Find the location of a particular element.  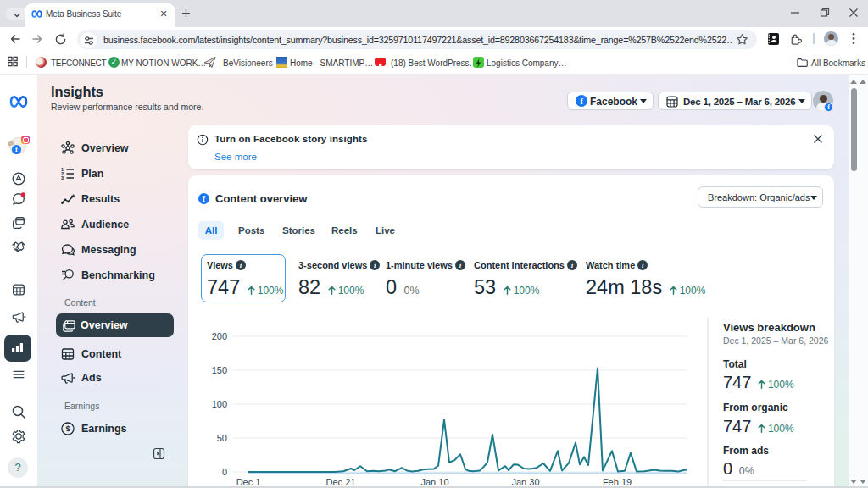

svg-text: 200 is located at coordinates (220, 336).